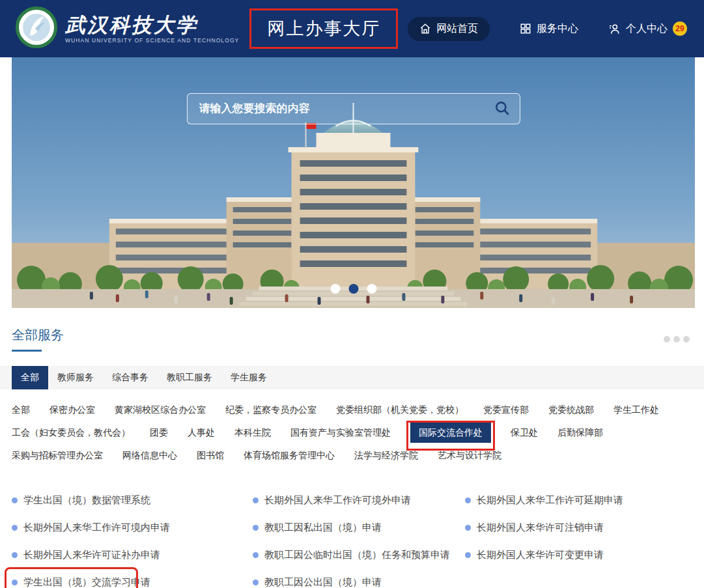 The image size is (704, 588). I want to click on grid-spacer, so click(578, 578).